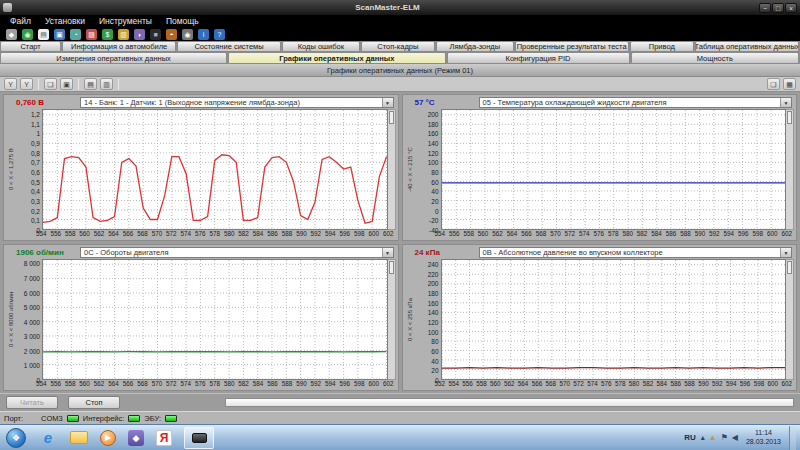 This screenshot has height=450, width=800. Describe the element at coordinates (230, 234) in the screenshot. I see `x-tick-label: 580` at that location.